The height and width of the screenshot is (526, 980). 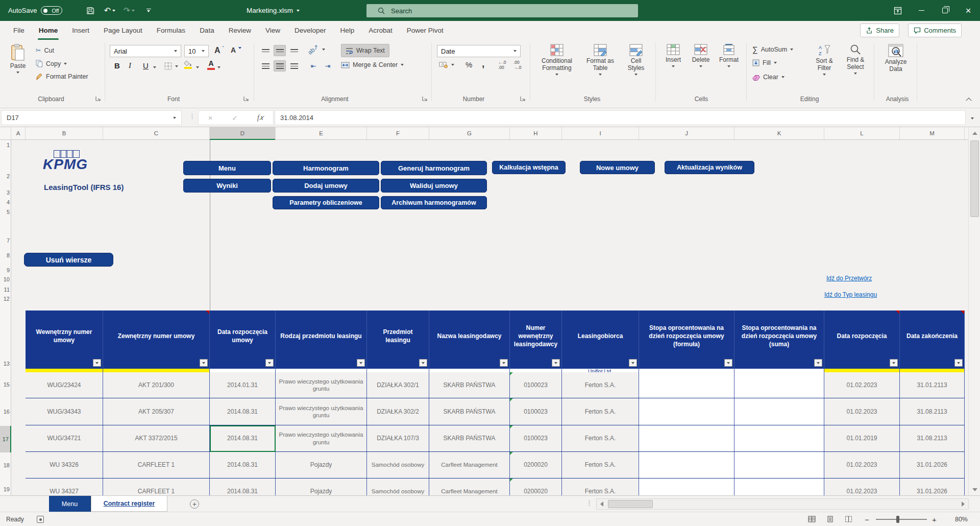 I want to click on tab-review: Review, so click(x=240, y=31).